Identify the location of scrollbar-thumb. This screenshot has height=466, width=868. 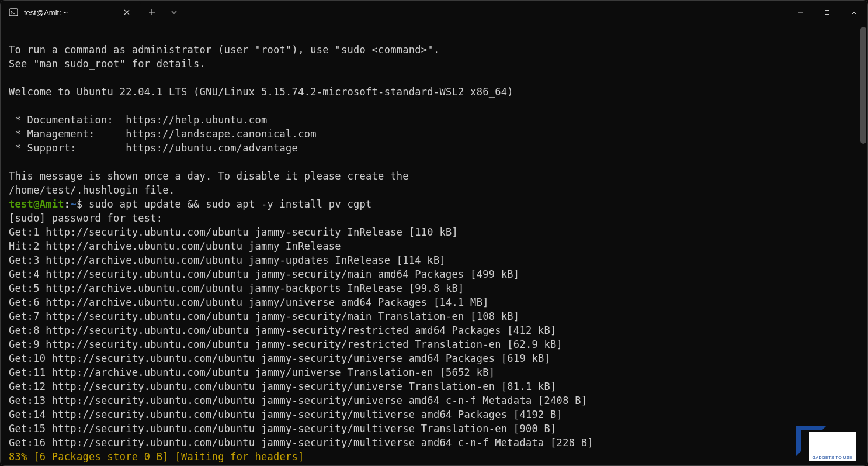
(863, 85).